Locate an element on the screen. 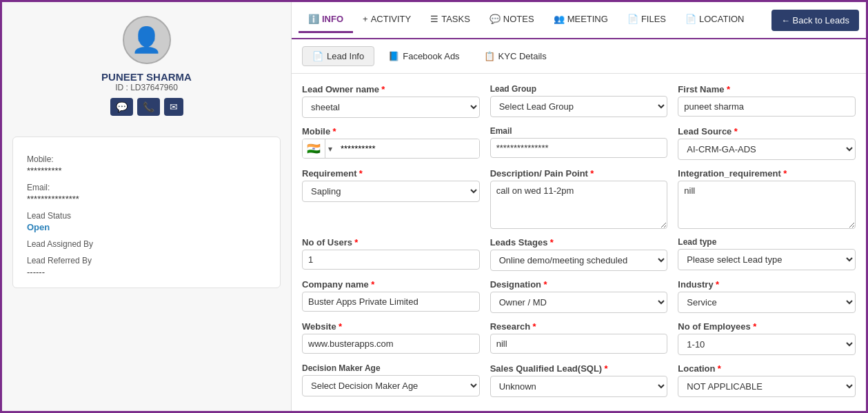  info-icon: ℹ️ is located at coordinates (314, 19).